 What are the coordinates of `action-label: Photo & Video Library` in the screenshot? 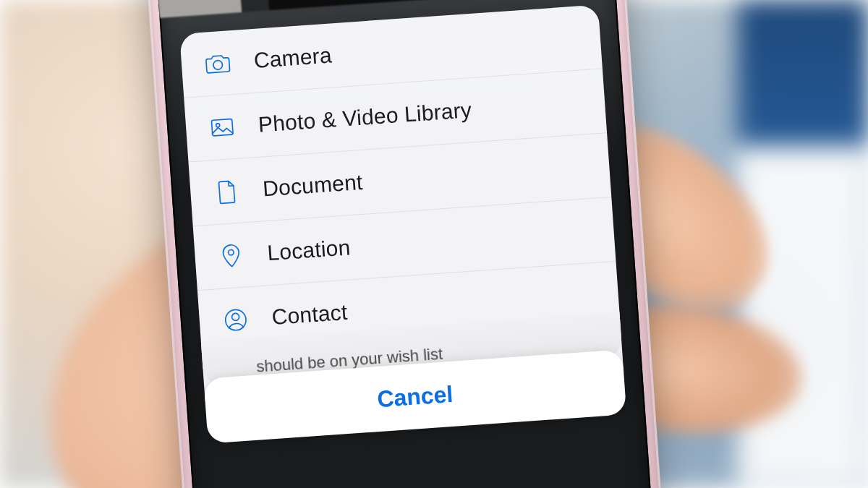 It's located at (365, 117).